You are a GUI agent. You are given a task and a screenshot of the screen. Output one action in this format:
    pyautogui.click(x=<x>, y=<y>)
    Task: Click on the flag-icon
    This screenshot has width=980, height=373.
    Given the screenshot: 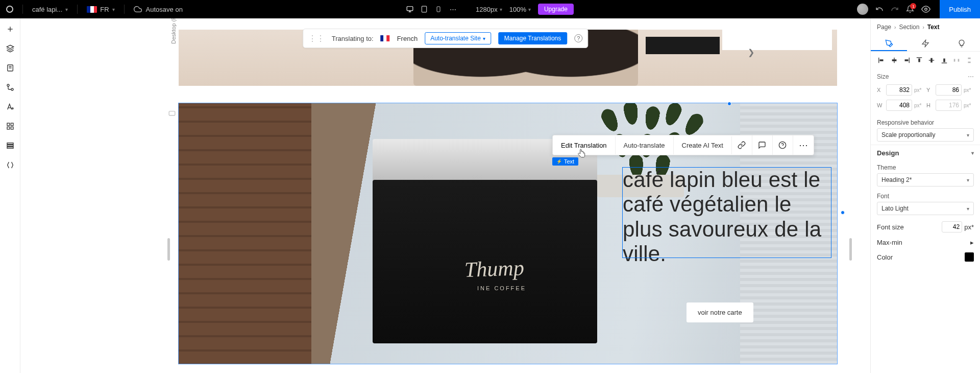 What is the action you would take?
    pyautogui.click(x=385, y=38)
    